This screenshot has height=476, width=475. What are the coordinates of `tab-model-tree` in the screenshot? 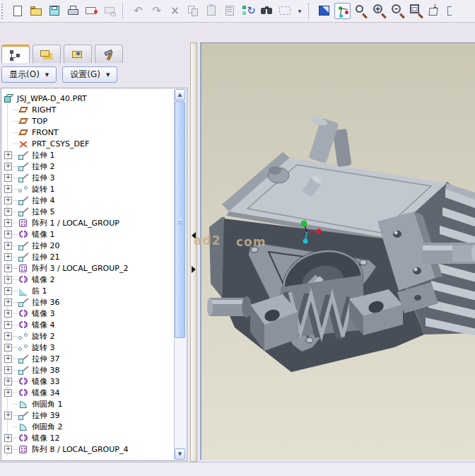 It's located at (16, 54).